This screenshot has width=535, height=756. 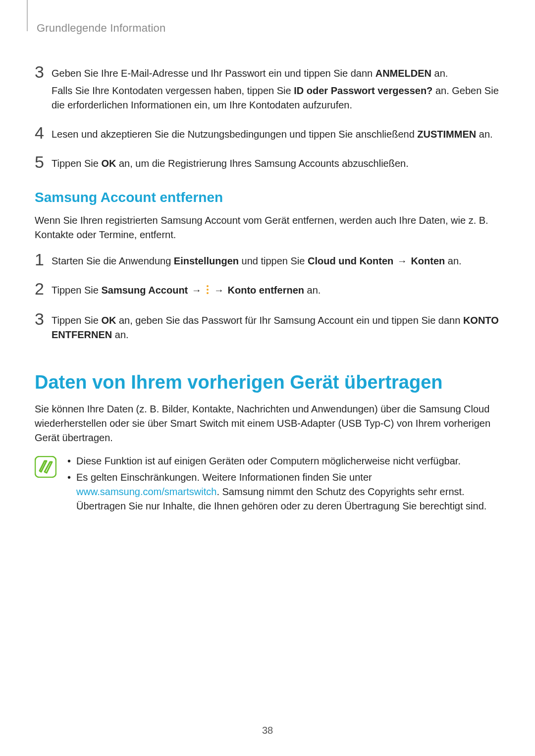 What do you see at coordinates (46, 467) in the screenshot?
I see `note-icon` at bounding box center [46, 467].